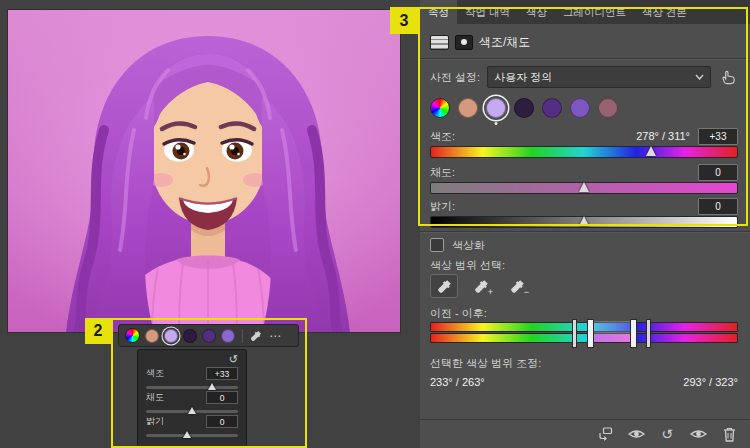 Image resolution: width=750 pixels, height=448 pixels. What do you see at coordinates (718, 172) in the screenshot?
I see `saturation-value-input: 0` at bounding box center [718, 172].